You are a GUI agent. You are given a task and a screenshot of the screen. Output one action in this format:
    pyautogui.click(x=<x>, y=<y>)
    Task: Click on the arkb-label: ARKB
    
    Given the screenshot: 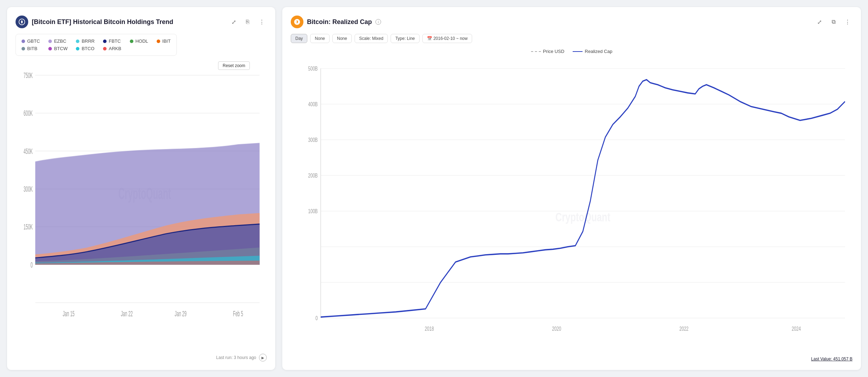 What is the action you would take?
    pyautogui.click(x=115, y=49)
    